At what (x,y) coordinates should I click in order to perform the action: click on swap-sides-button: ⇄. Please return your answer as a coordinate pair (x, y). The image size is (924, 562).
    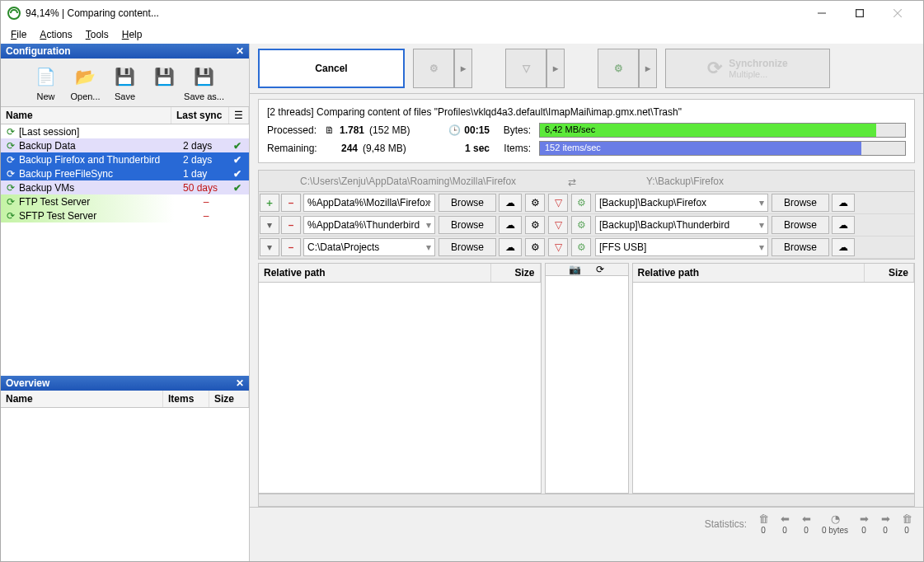
    Looking at the image, I should click on (572, 181).